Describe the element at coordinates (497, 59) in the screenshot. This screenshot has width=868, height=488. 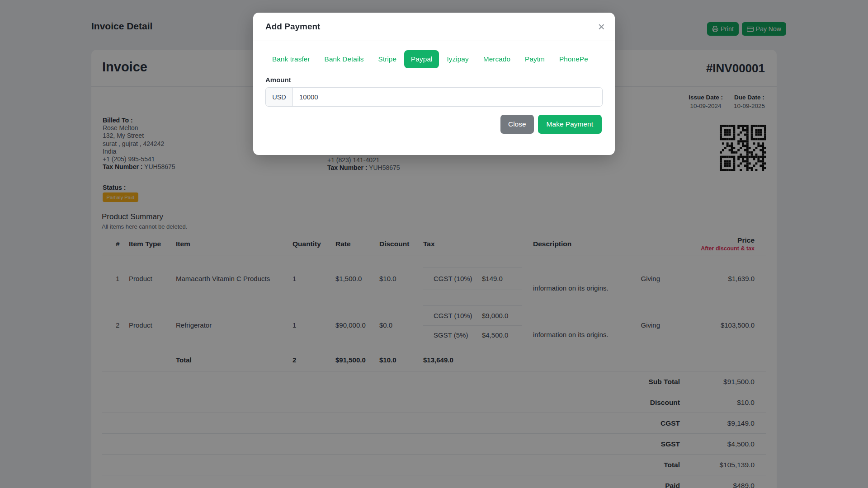
I see `tab-mercado: Mercado` at that location.